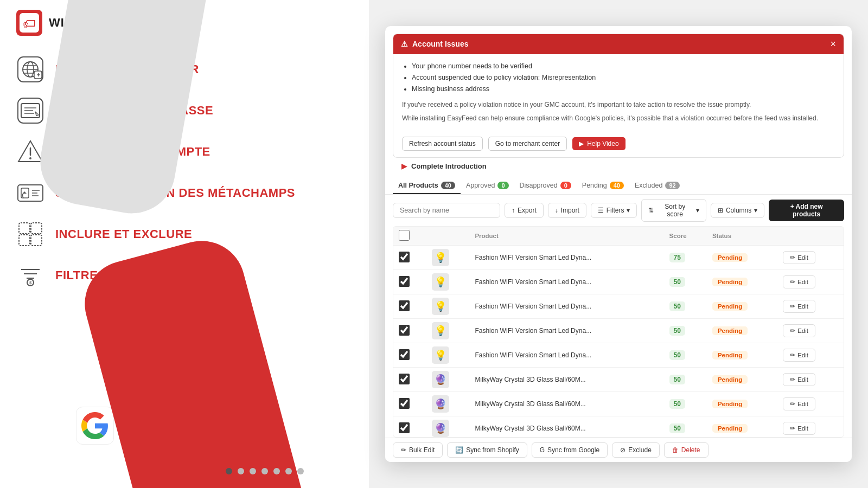 The height and width of the screenshot is (488, 868). What do you see at coordinates (636, 450) in the screenshot?
I see `exclude-button: ⊘ Exclude` at bounding box center [636, 450].